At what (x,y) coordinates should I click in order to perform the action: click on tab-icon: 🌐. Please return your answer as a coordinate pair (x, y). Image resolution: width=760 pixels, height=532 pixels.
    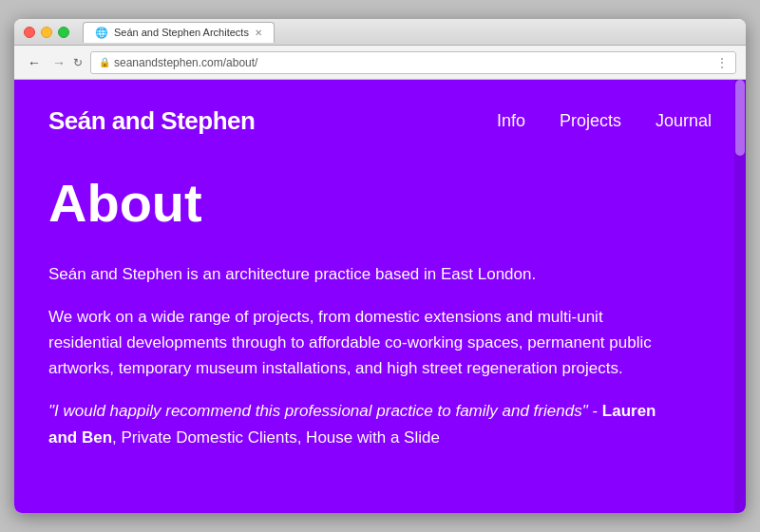
    Looking at the image, I should click on (102, 32).